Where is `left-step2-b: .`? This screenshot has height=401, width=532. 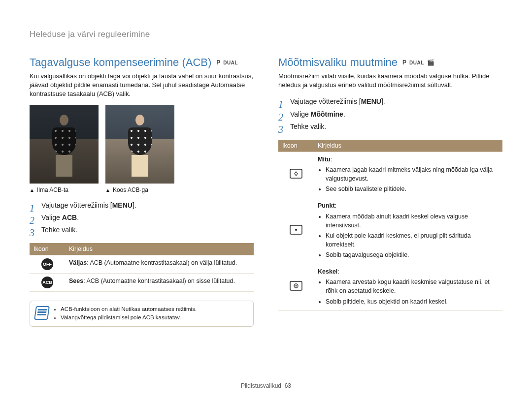
left-step2-b: . is located at coordinates (78, 217).